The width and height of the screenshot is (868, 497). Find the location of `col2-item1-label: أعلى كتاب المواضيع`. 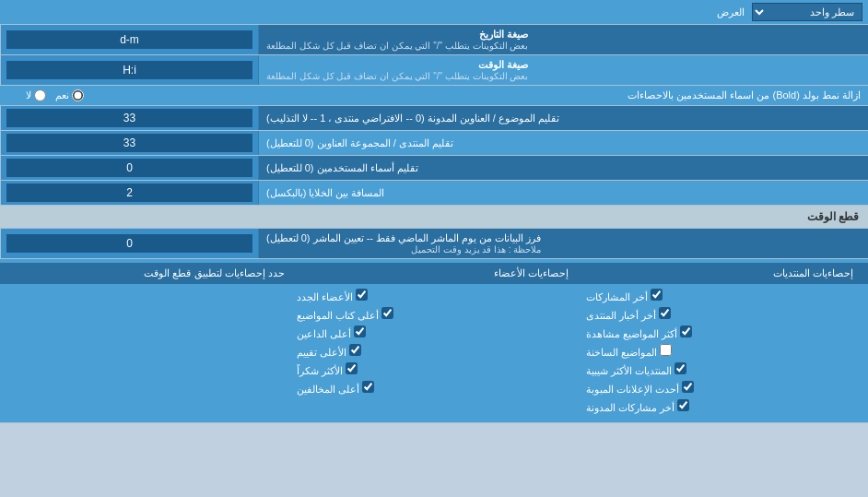

col2-item1-label: أعلى كتاب المواضيع is located at coordinates (345, 314).